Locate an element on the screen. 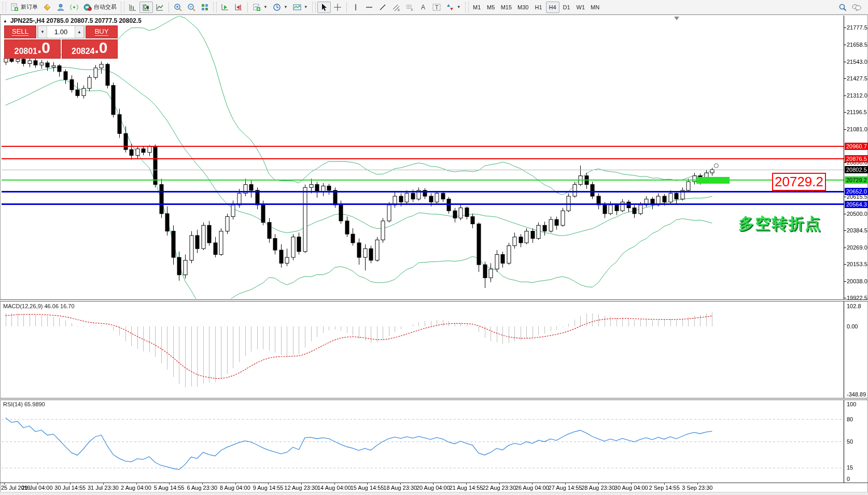 The image size is (868, 495). sell-button: SELL is located at coordinates (20, 32).